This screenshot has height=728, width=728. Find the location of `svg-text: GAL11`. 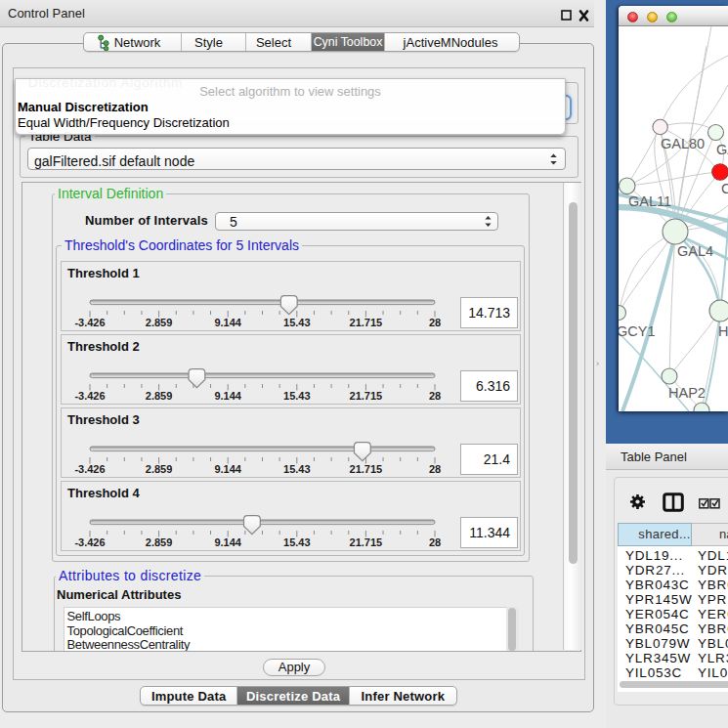

svg-text: GAL11 is located at coordinates (650, 201).